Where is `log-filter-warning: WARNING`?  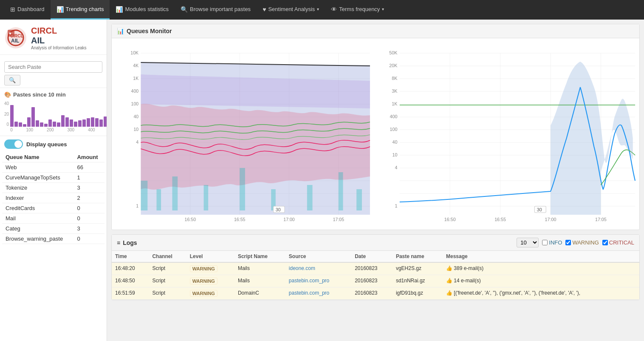 log-filter-warning: WARNING is located at coordinates (582, 242).